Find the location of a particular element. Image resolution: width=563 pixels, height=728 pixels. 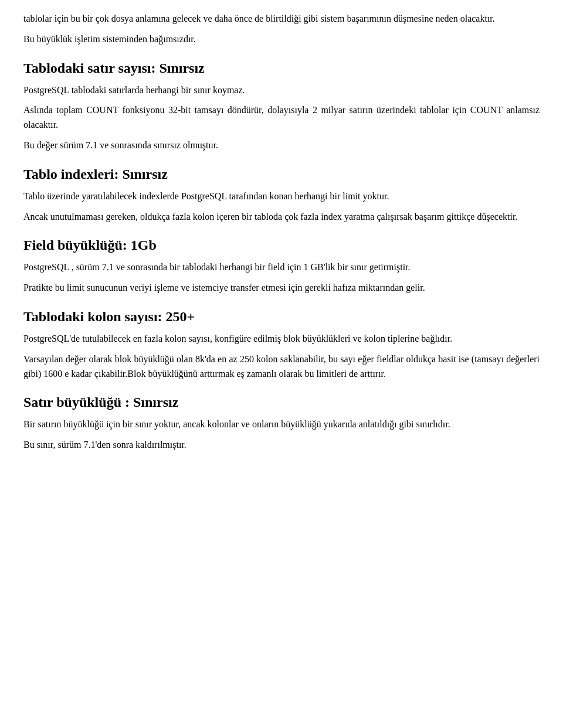

section-heading-h2: Tablo indexleri: Sınırsız is located at coordinates (282, 174).